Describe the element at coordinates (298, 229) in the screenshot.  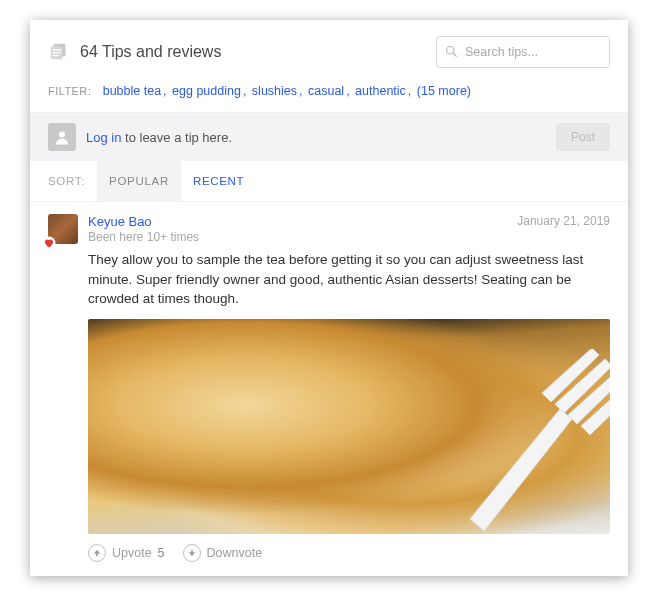
I see `tip-meta: Keyue Bao Been here 10+ times` at that location.